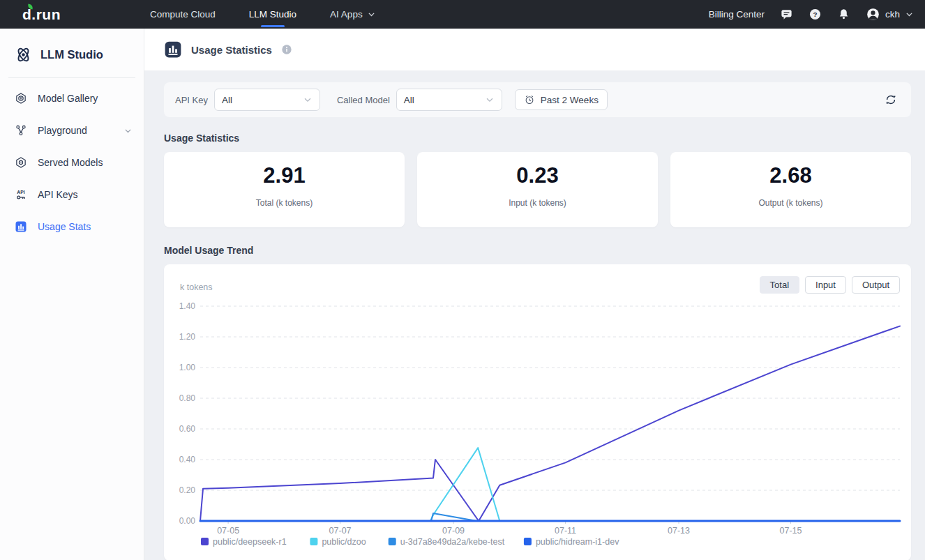  What do you see at coordinates (791, 531) in the screenshot?
I see `x-tick-label: 07-15` at bounding box center [791, 531].